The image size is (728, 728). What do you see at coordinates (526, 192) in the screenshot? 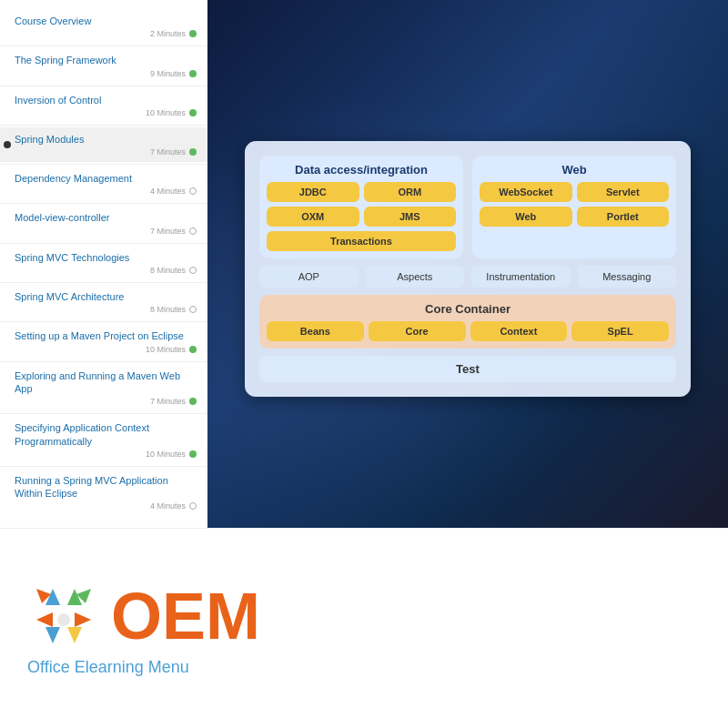
I see `websocket-box: WebSocket` at bounding box center [526, 192].